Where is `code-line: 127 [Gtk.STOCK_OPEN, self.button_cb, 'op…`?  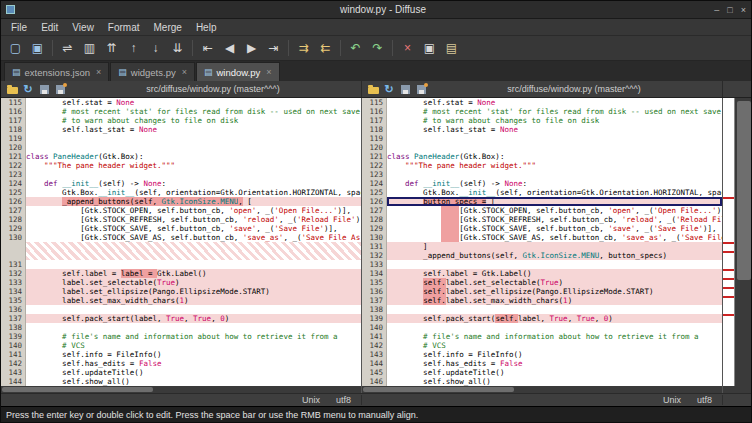
code-line: 127 [Gtk.STOCK_OPEN, self.button_cb, 'op… is located at coordinates (542, 210).